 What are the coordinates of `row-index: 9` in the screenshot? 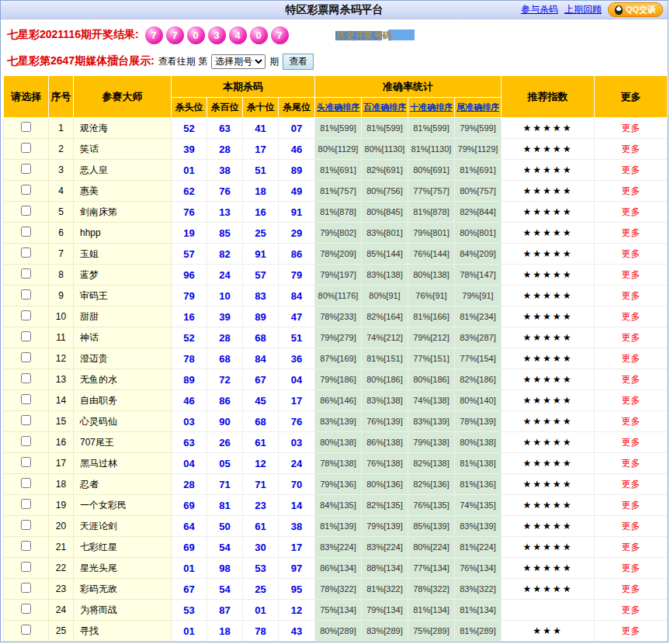 It's located at (61, 296).